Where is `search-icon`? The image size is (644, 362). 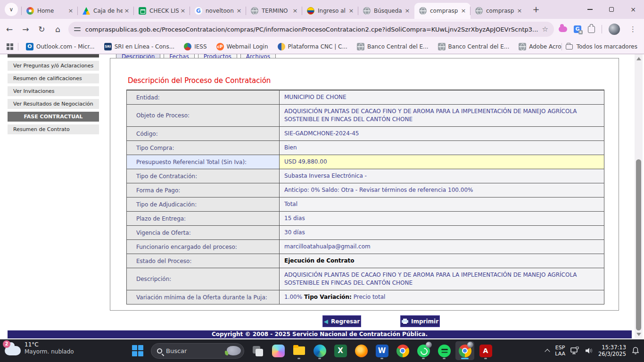
search-icon is located at coordinates (159, 351).